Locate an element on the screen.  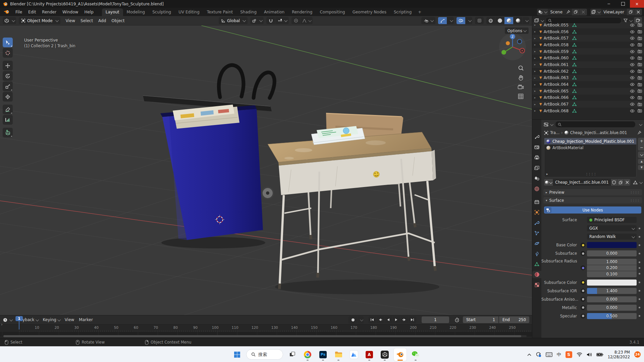
workspace-tab-geometry-nodes: Geometry Nodes is located at coordinates (370, 12).